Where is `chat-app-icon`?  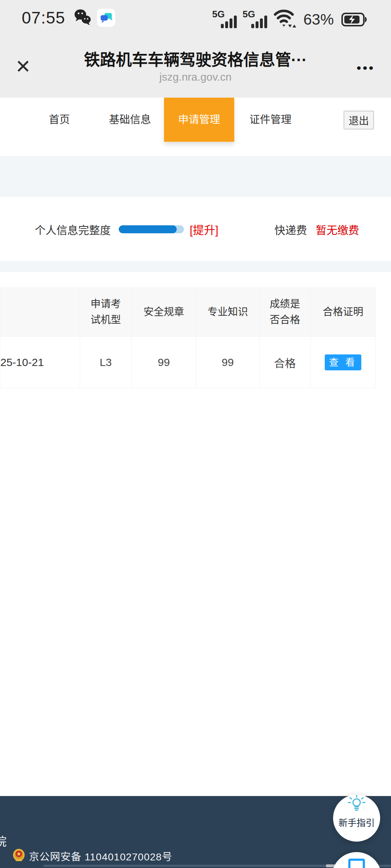 chat-app-icon is located at coordinates (106, 18).